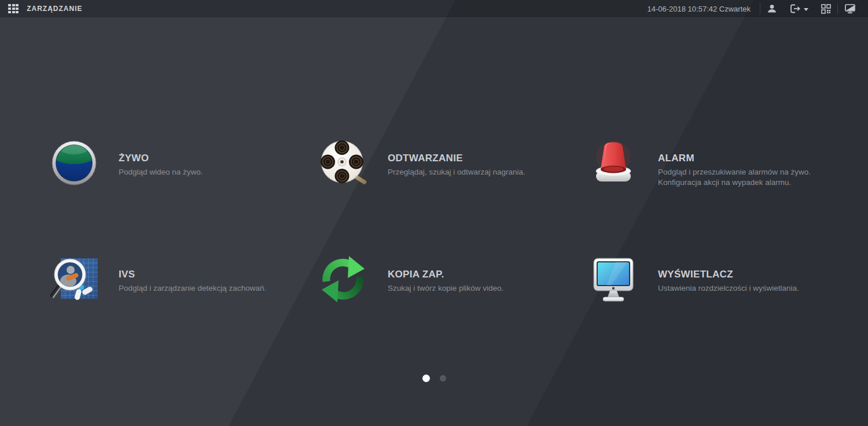 The height and width of the screenshot is (426, 868). I want to click on ivs-magnifier-icon, so click(74, 279).